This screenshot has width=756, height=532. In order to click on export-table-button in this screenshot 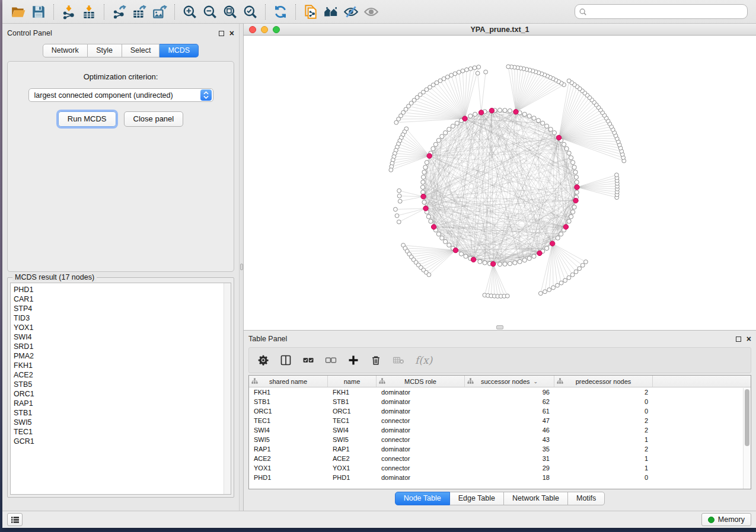, I will do `click(139, 12)`.